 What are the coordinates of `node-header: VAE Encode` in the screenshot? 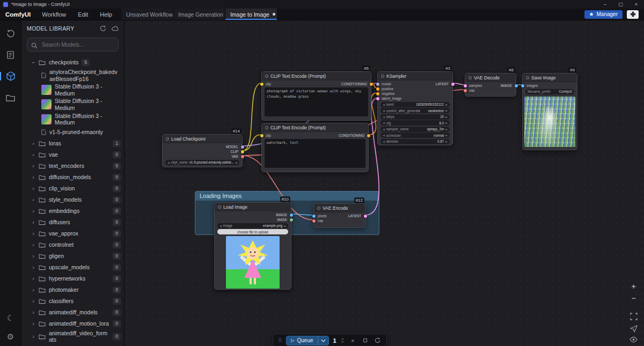 It's located at (339, 208).